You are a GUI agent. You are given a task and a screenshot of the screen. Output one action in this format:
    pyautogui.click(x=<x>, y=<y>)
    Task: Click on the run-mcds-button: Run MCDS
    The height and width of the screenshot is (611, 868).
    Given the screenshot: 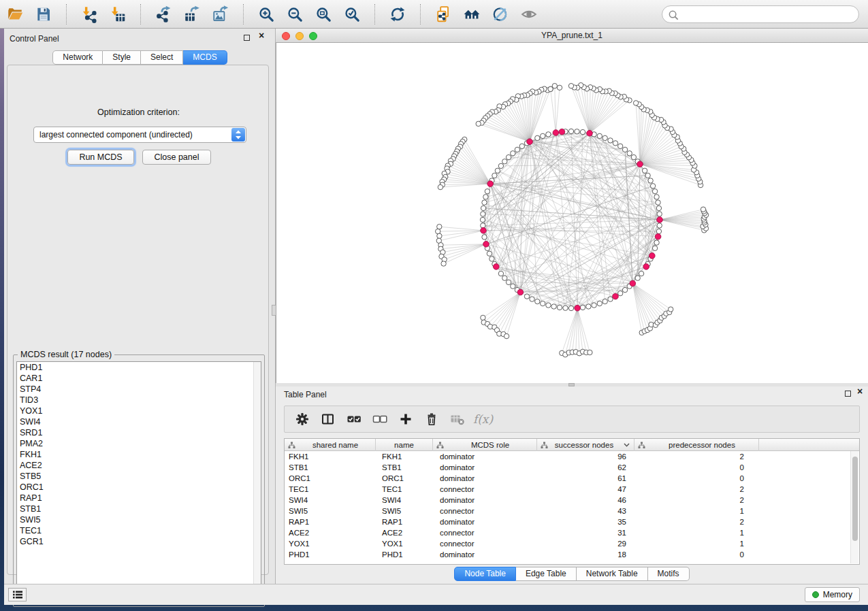 What is the action you would take?
    pyautogui.click(x=101, y=157)
    